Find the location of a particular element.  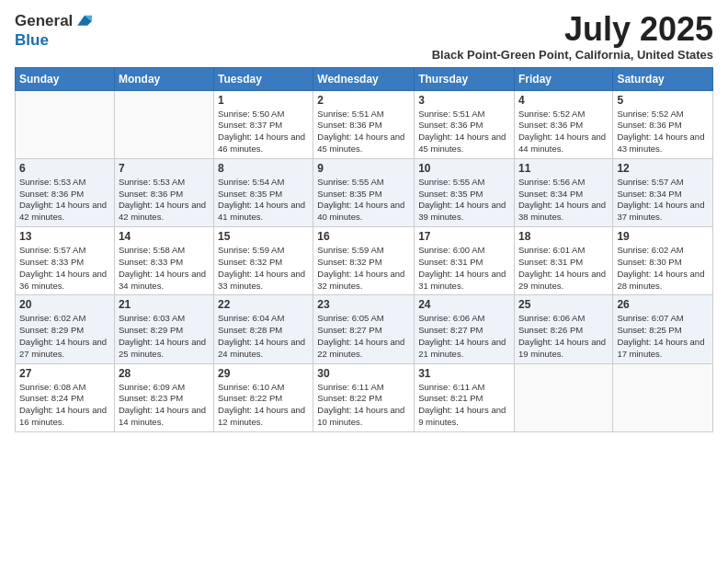

day-number: 28 is located at coordinates (164, 373).